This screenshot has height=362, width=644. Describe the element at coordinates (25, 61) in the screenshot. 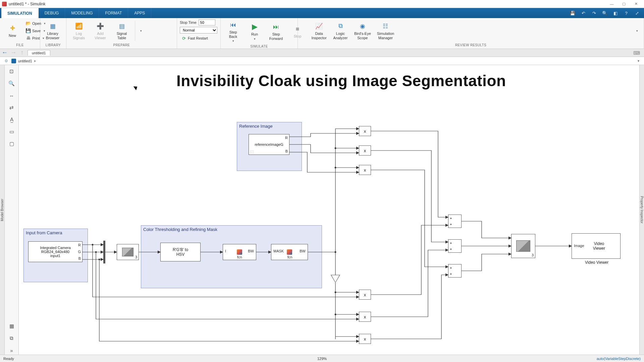

I see `crumb-root: untitled1` at that location.